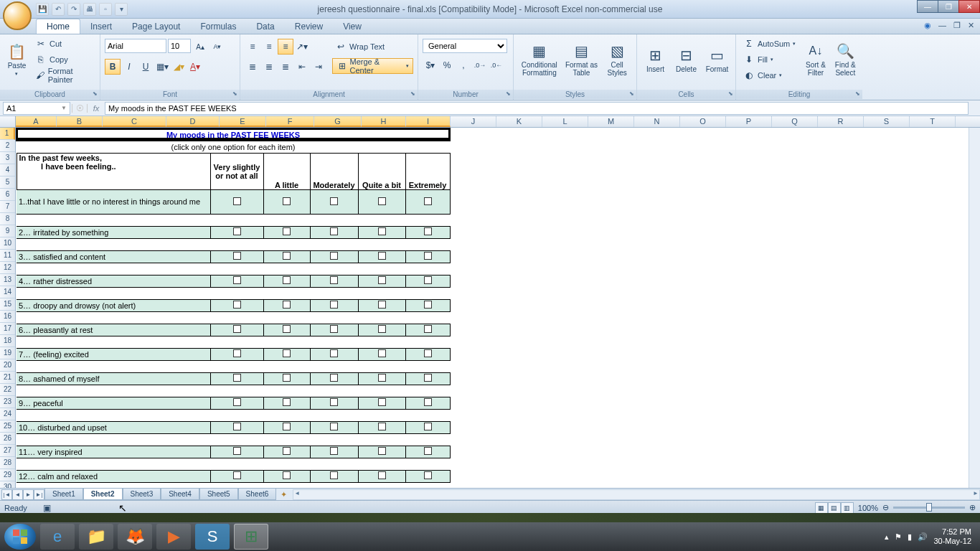  Describe the element at coordinates (7, 317) in the screenshot. I see `row-header: 16` at that location.